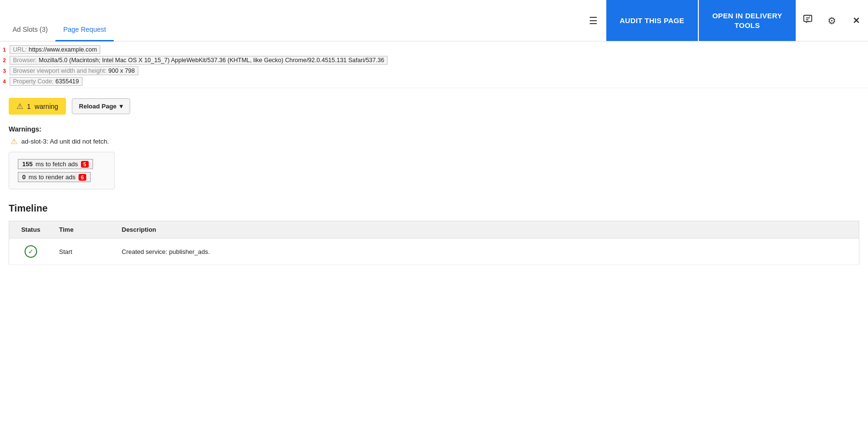 Image resolution: width=868 pixels, height=424 pixels. What do you see at coordinates (14, 142) in the screenshot?
I see `warning-item-icon: ⚠` at bounding box center [14, 142].